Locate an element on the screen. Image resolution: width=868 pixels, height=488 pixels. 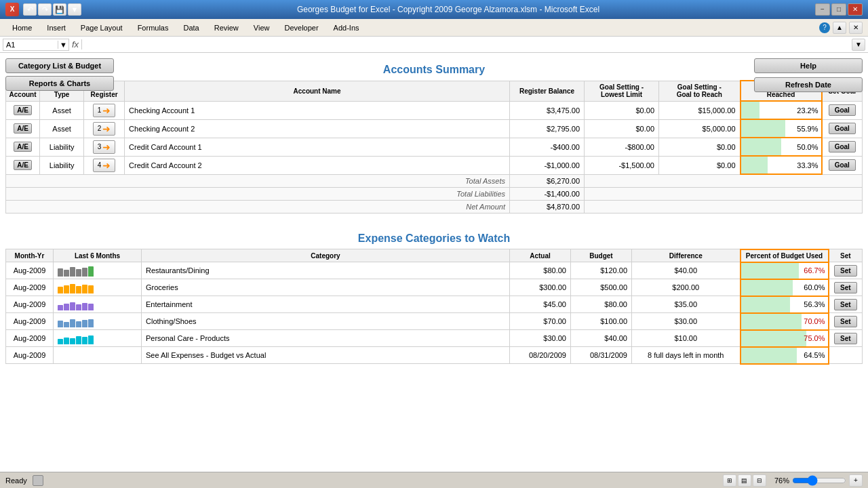
goto-button-2: 3 ➜ is located at coordinates (104, 147).